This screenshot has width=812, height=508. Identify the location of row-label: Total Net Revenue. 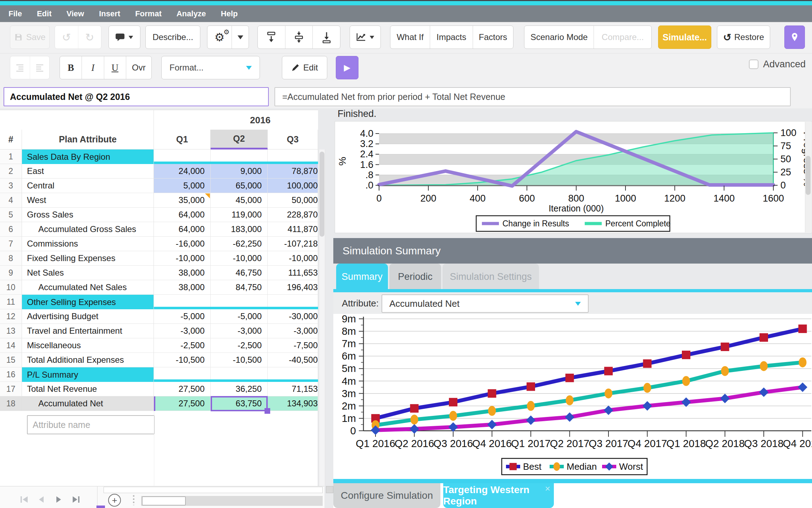
(88, 389).